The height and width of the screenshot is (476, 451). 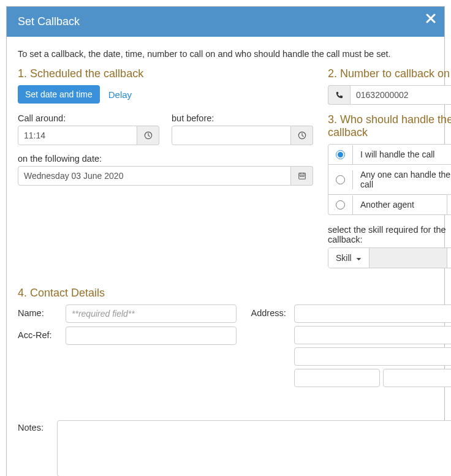 I want to click on address-label: Address:, so click(x=273, y=311).